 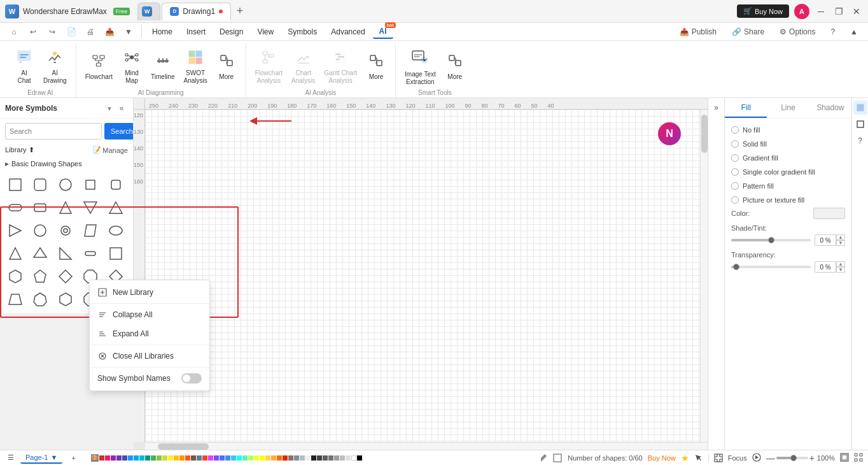 What do you see at coordinates (159, 458) in the screenshot?
I see `palette-light-green` at bounding box center [159, 458].